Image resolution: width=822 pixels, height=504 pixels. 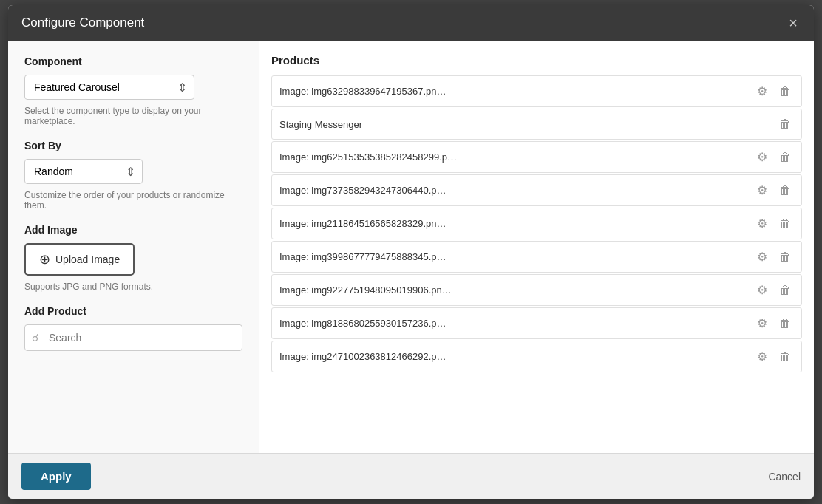 I want to click on modal-header: Configure Component ×, so click(x=411, y=23).